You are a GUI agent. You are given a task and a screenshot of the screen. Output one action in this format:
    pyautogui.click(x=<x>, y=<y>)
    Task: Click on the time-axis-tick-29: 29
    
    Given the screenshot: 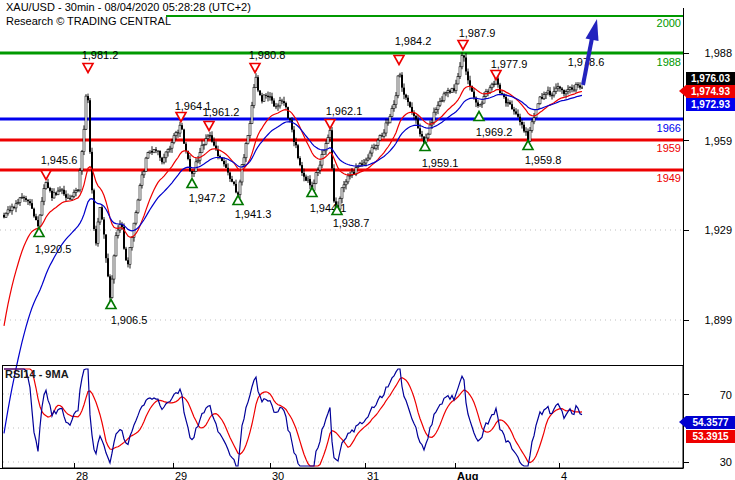 What is the action you would take?
    pyautogui.click(x=181, y=475)
    